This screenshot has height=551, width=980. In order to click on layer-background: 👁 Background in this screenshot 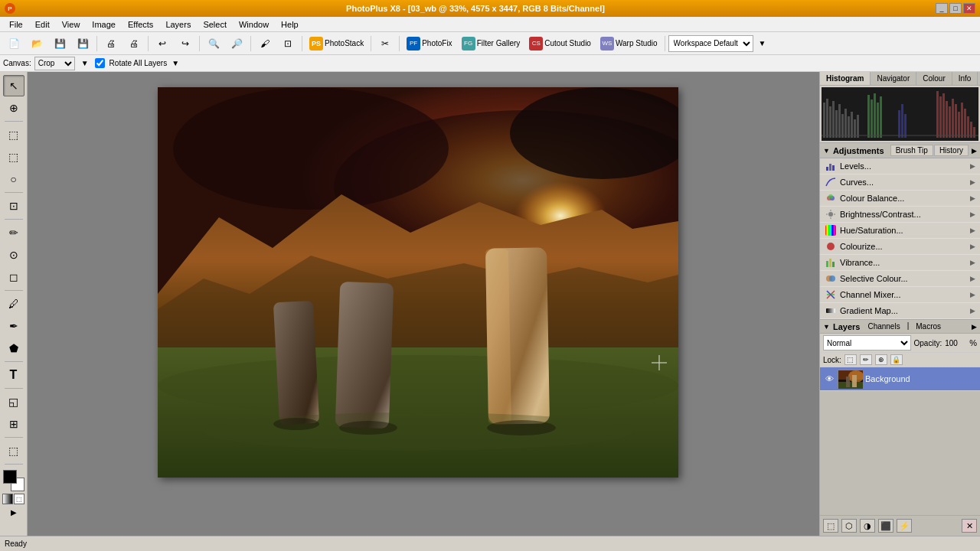, I will do `click(900, 380)`.